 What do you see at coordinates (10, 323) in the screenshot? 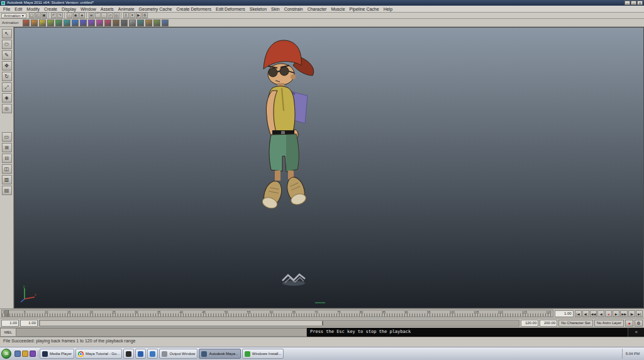
I see `animation-start-field: 1.00` at bounding box center [10, 323].